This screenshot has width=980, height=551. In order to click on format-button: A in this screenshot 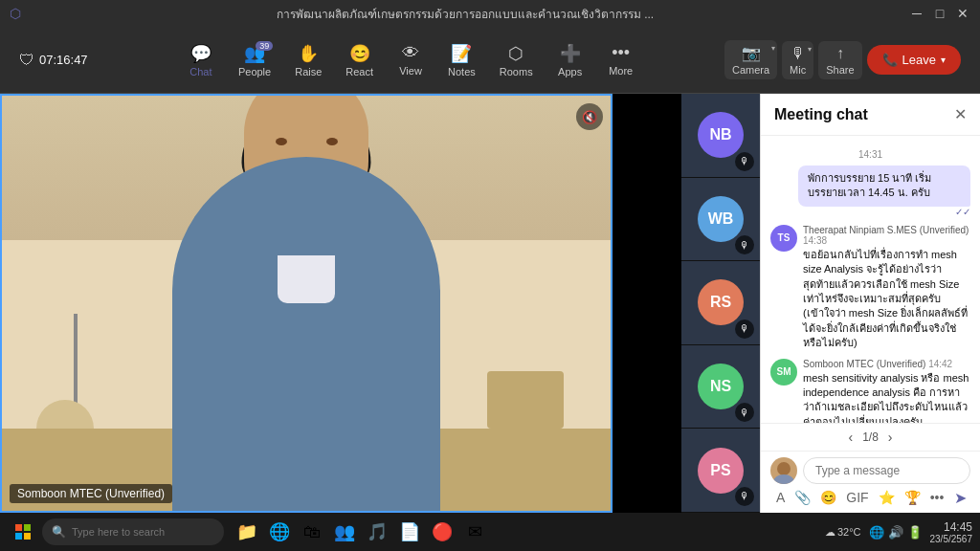, I will do `click(781, 497)`.